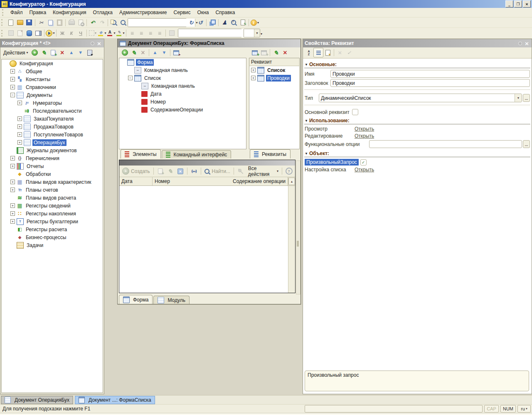 The image size is (532, 415). I want to click on export-configuration-button, so click(20, 33).